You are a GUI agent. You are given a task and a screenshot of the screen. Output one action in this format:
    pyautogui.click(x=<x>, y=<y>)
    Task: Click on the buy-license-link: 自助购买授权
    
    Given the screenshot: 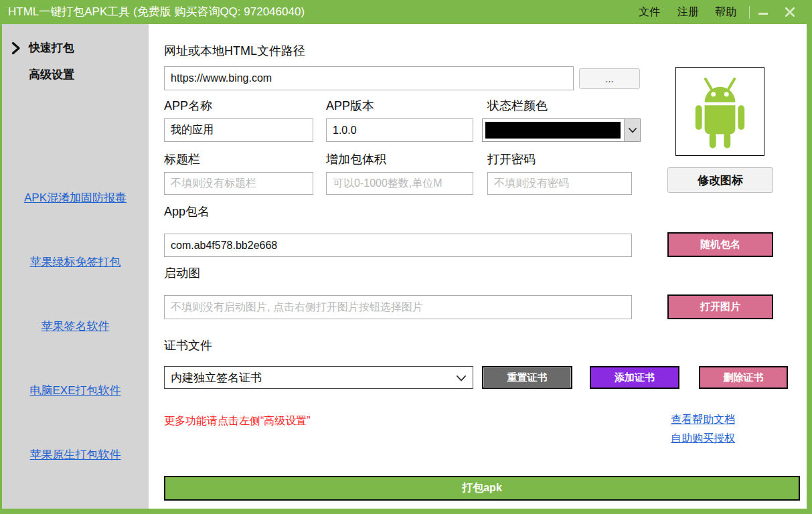 What is the action you would take?
    pyautogui.click(x=703, y=438)
    